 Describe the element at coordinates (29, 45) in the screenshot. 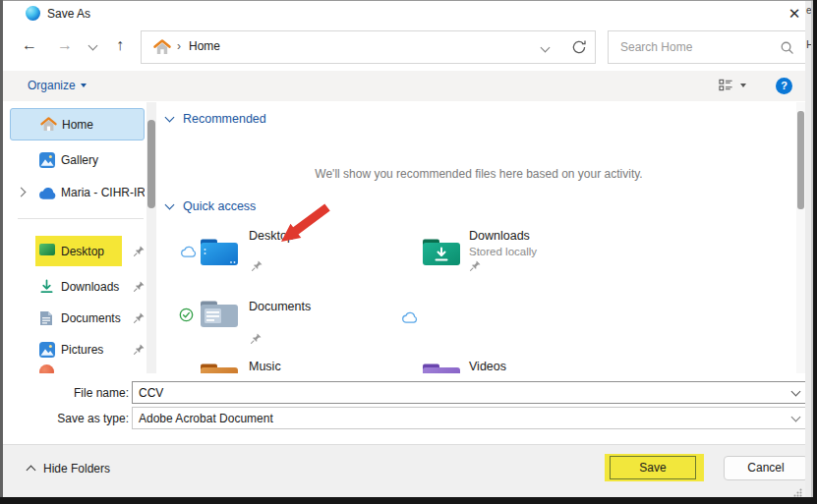

I see `back-button: ←` at that location.